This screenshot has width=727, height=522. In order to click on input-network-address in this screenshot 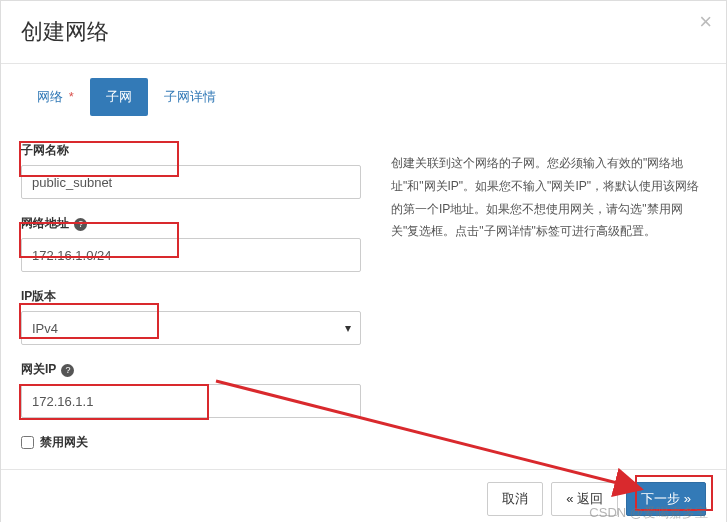, I will do `click(191, 255)`.